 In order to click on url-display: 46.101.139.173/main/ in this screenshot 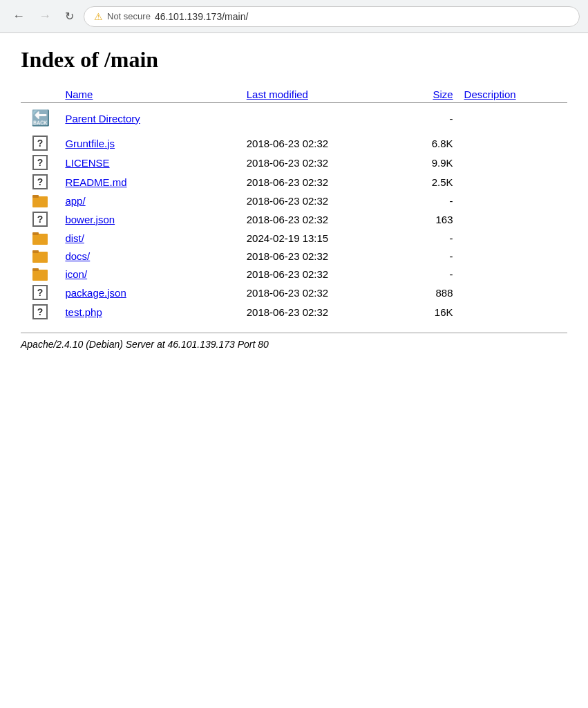, I will do `click(202, 17)`.